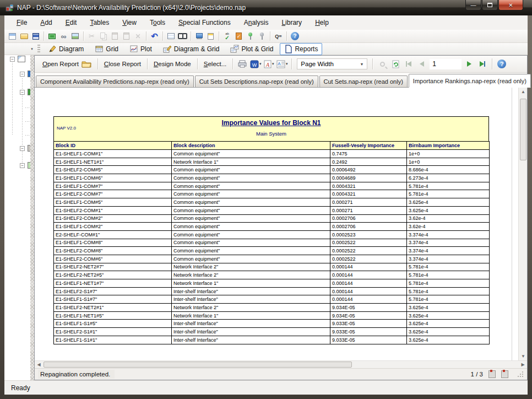 This screenshot has width=532, height=399. Describe the element at coordinates (12, 36) in the screenshot. I see `new-project-icon` at that location.